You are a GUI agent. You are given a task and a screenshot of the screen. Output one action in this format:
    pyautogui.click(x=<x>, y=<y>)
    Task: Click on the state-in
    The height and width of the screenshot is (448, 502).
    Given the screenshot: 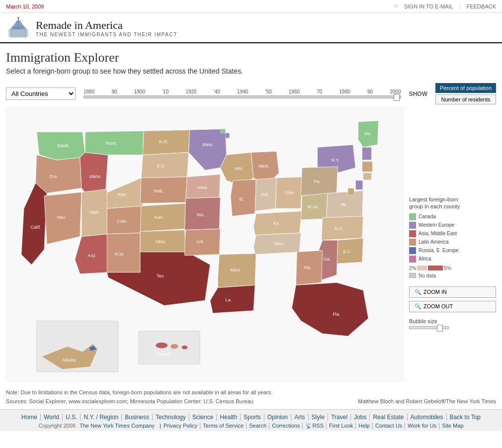 What is the action you would take?
    pyautogui.click(x=265, y=196)
    